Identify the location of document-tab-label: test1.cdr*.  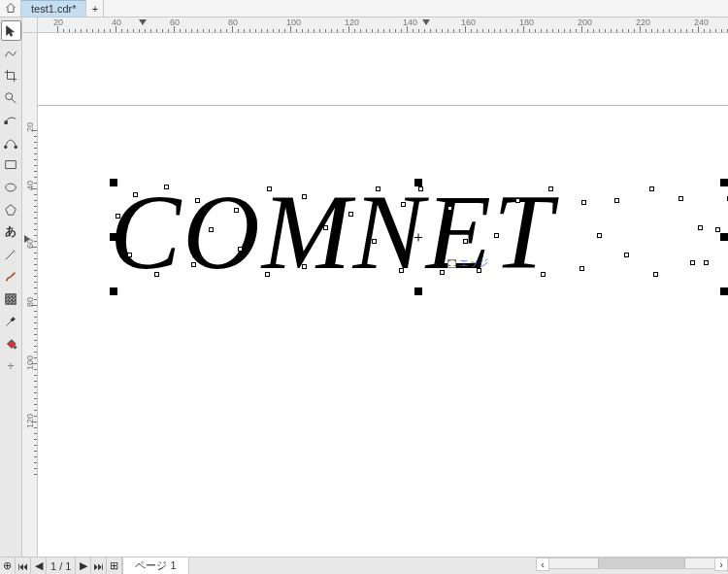
(53, 9).